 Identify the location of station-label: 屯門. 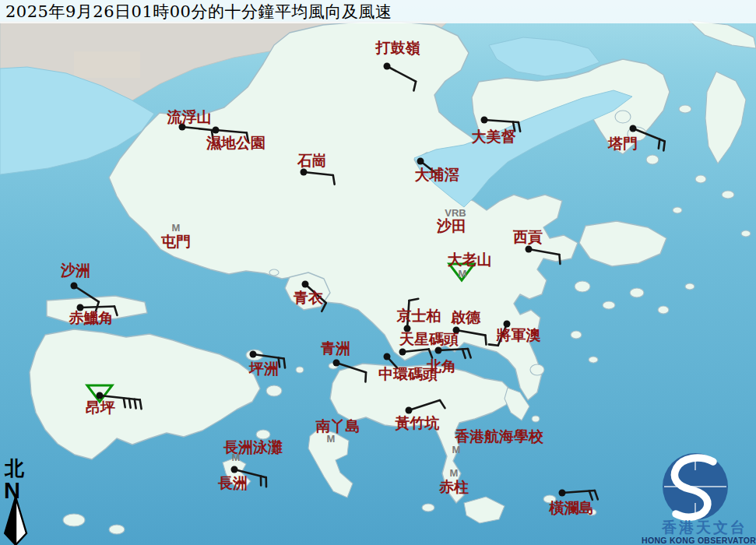
(176, 241).